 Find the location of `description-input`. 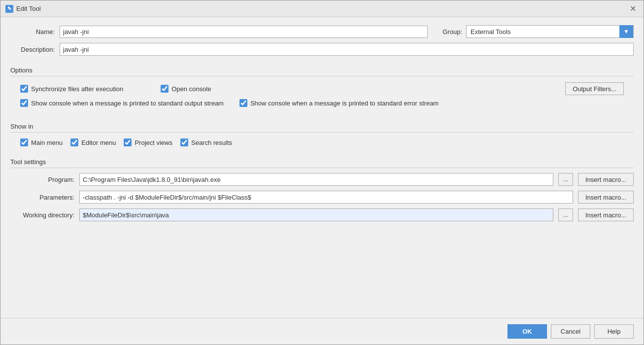

description-input is located at coordinates (347, 49).